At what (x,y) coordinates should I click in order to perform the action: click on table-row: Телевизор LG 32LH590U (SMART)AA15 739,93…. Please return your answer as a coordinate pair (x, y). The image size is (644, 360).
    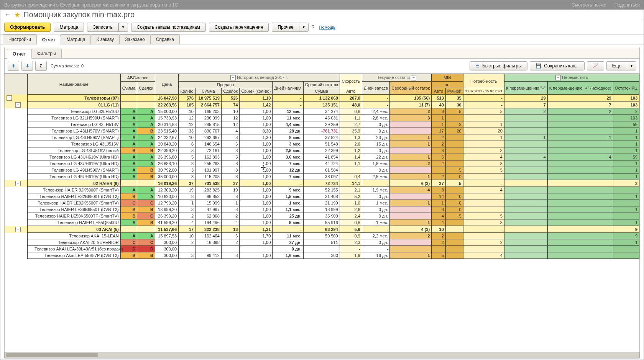
    Looking at the image, I should click on (322, 118).